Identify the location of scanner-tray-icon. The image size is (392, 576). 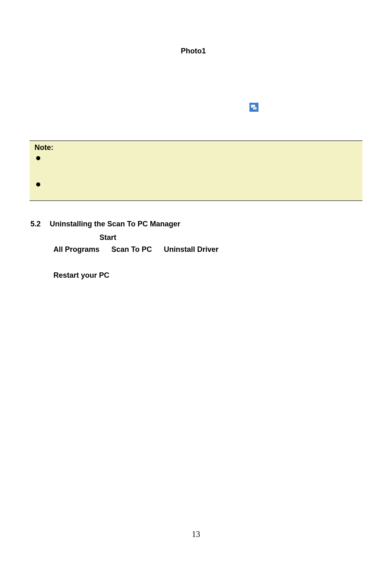
(254, 107).